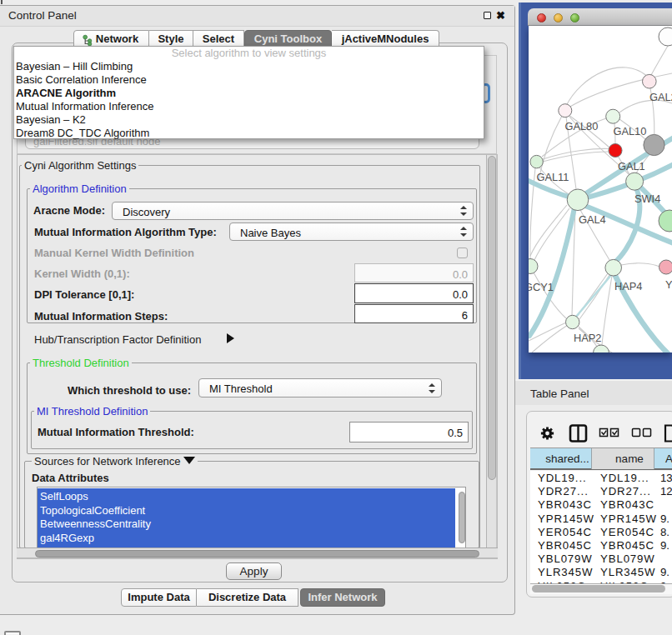 Image resolution: width=672 pixels, height=635 pixels. What do you see at coordinates (660, 97) in the screenshot?
I see `svg-text: GAL2` at bounding box center [660, 97].